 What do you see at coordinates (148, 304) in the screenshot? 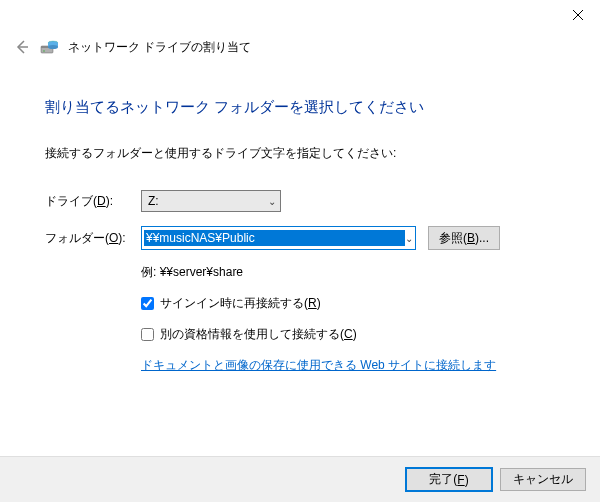
I see `reconnect-checkbox` at bounding box center [148, 304].